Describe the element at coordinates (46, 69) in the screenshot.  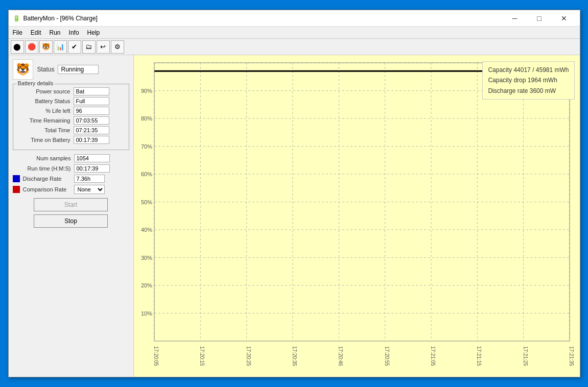
I see `status-label: Status` at that location.